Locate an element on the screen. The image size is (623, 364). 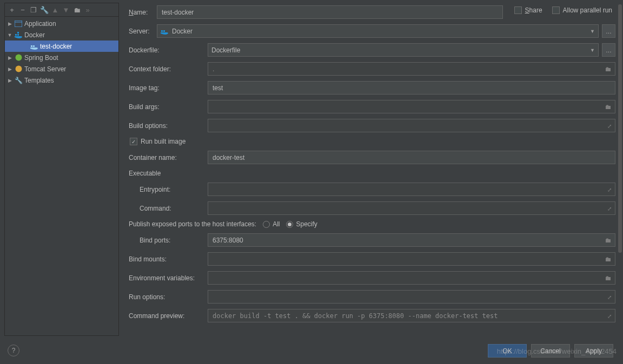
tree-item-test-docker: test-docker is located at coordinates (62, 46).